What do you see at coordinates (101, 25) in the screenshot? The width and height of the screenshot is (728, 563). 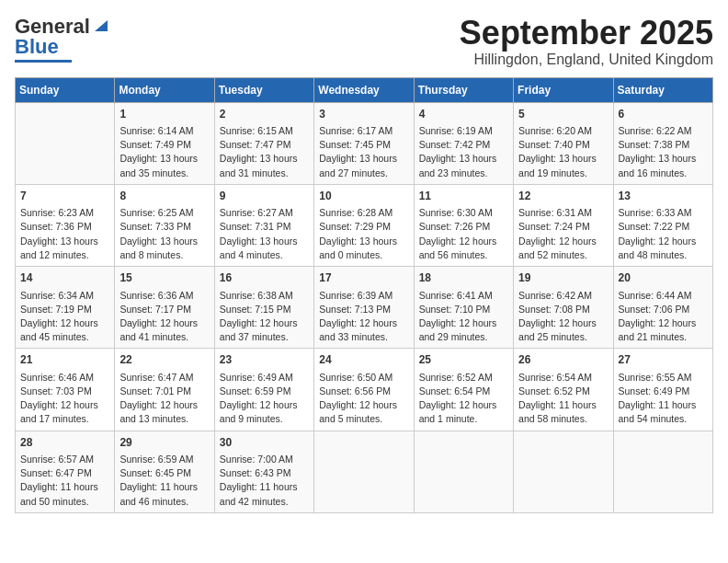 I see `logo-icon` at bounding box center [101, 25].